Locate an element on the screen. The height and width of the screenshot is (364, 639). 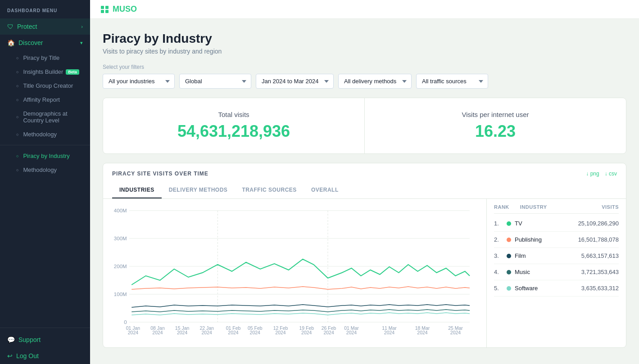
tab-traffic-sources: TRAFFIC SOURCES is located at coordinates (269, 190).